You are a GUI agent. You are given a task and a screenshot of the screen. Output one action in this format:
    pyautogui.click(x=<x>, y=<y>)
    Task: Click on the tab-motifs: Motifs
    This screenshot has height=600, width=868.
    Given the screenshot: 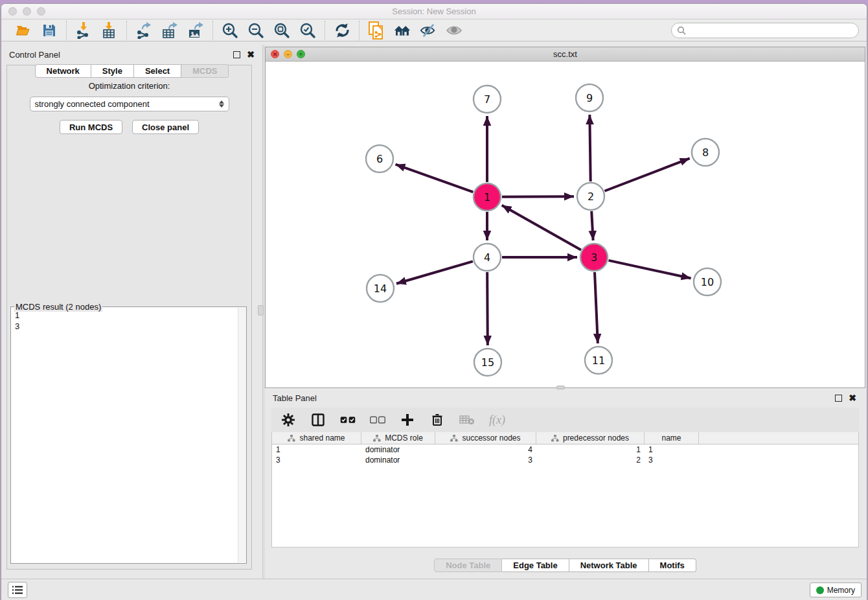 What is the action you would take?
    pyautogui.click(x=672, y=565)
    